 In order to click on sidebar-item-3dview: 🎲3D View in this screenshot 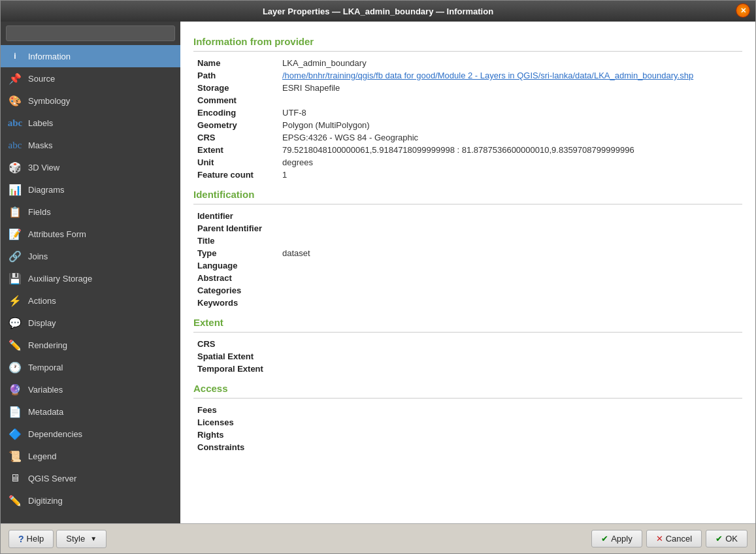, I will do `click(90, 167)`.